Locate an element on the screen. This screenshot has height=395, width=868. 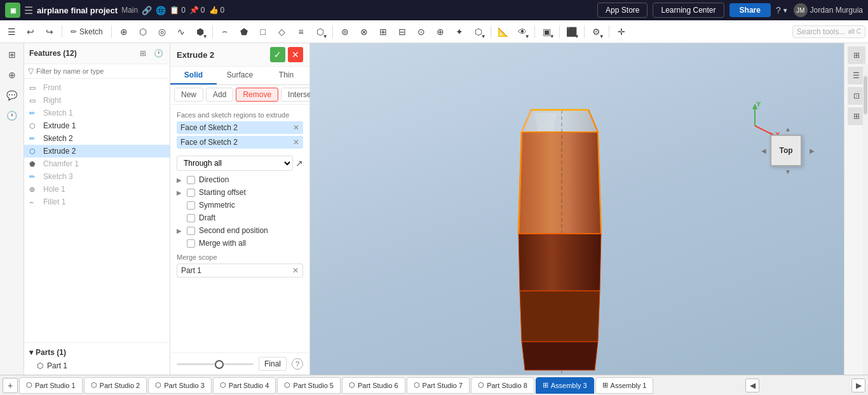
tab-assembly-3: ⊞ Assembly 3 is located at coordinates (565, 385).